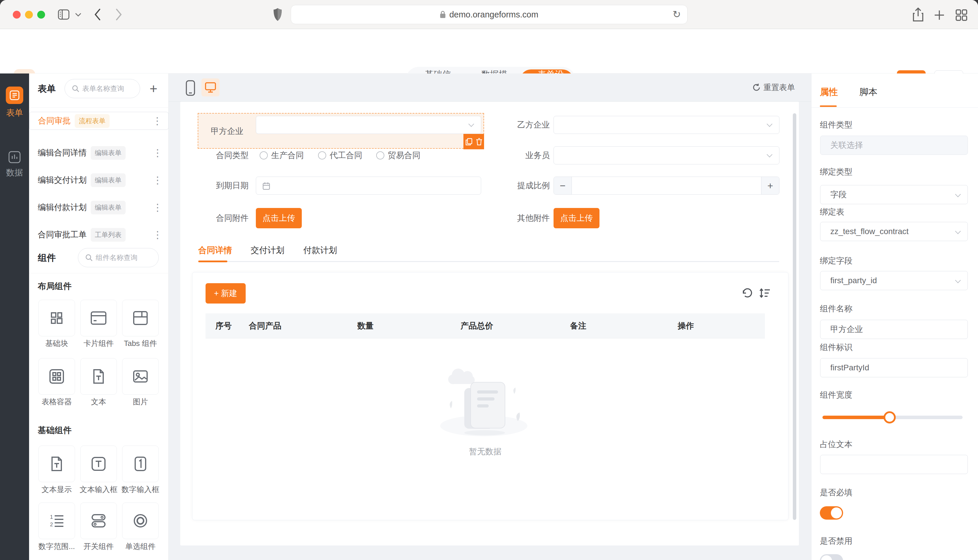  Describe the element at coordinates (894, 195) in the screenshot. I see `bind-type-select: 字段` at that location.